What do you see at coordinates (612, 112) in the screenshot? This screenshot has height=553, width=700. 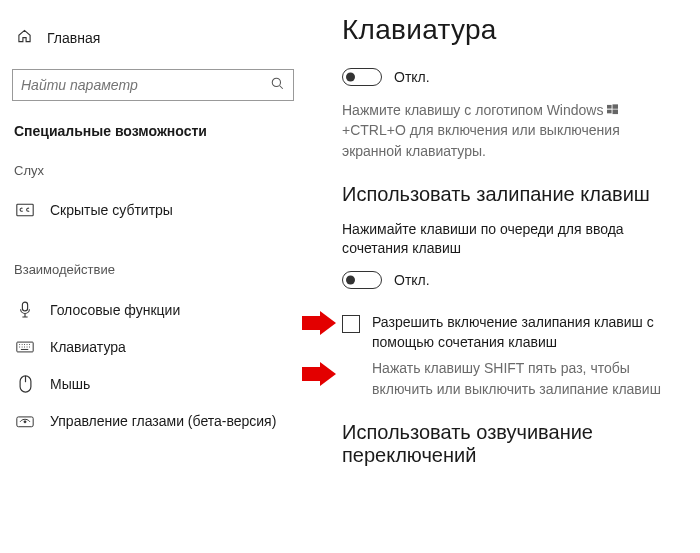 I see `windows-logo-icon` at bounding box center [612, 112].